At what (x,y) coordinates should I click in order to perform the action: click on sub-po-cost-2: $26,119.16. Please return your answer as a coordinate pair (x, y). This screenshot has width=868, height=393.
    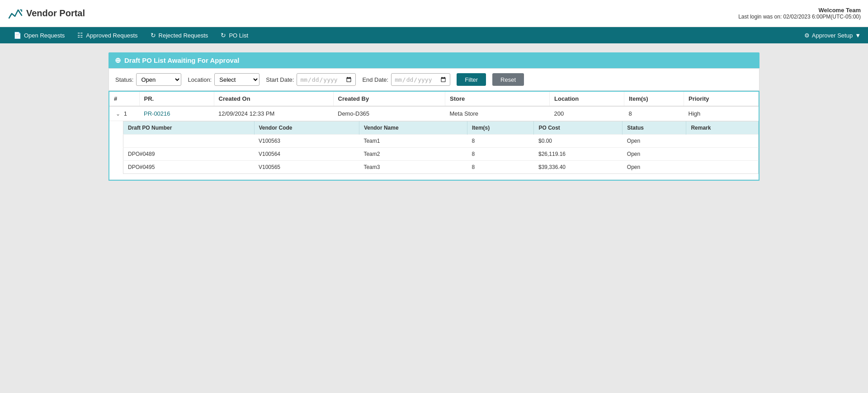
    Looking at the image, I should click on (578, 154).